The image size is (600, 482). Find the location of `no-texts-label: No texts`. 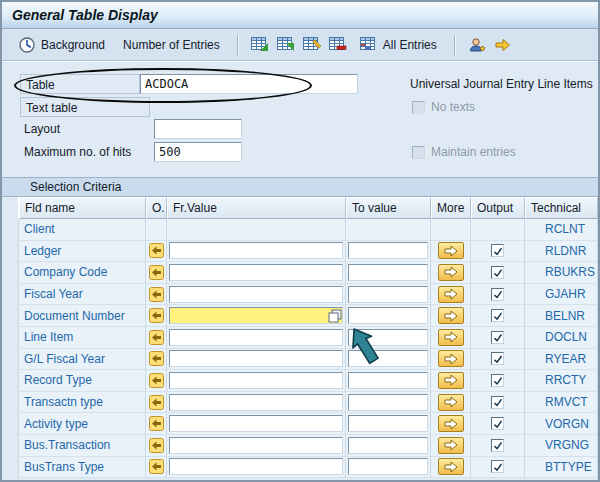

no-texts-label: No texts is located at coordinates (453, 107).